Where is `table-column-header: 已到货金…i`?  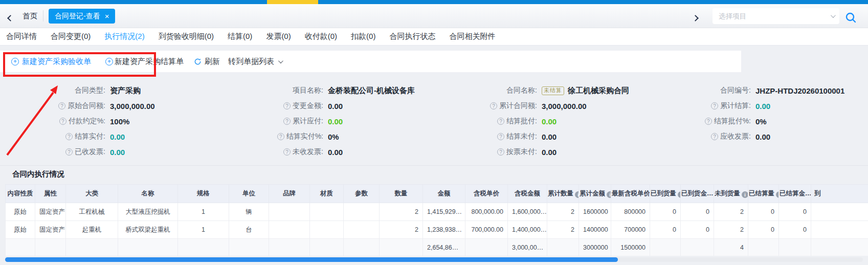
table-column-header: 已到货金…i is located at coordinates (698, 194).